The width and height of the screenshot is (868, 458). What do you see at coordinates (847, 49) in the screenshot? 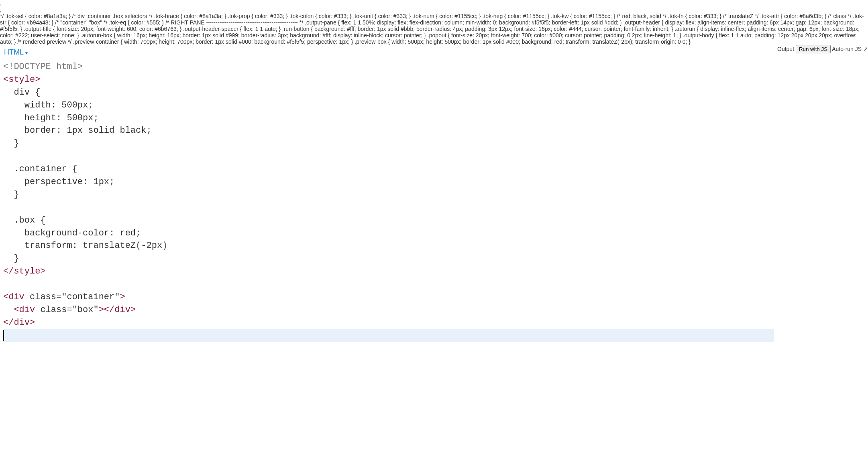
I see `autorun-label: Auto-run JS` at bounding box center [847, 49].